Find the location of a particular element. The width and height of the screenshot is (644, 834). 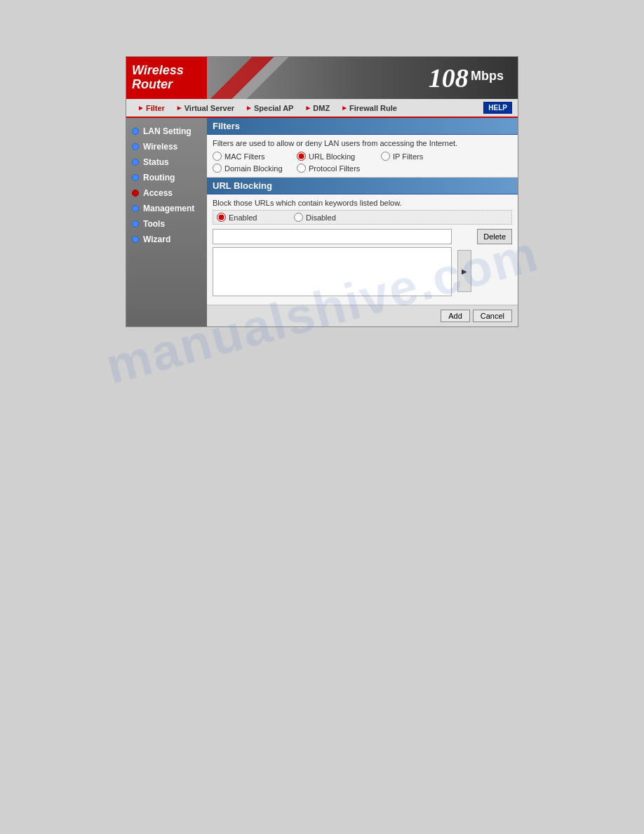

nav-arrow-vs: ► is located at coordinates (180, 108).